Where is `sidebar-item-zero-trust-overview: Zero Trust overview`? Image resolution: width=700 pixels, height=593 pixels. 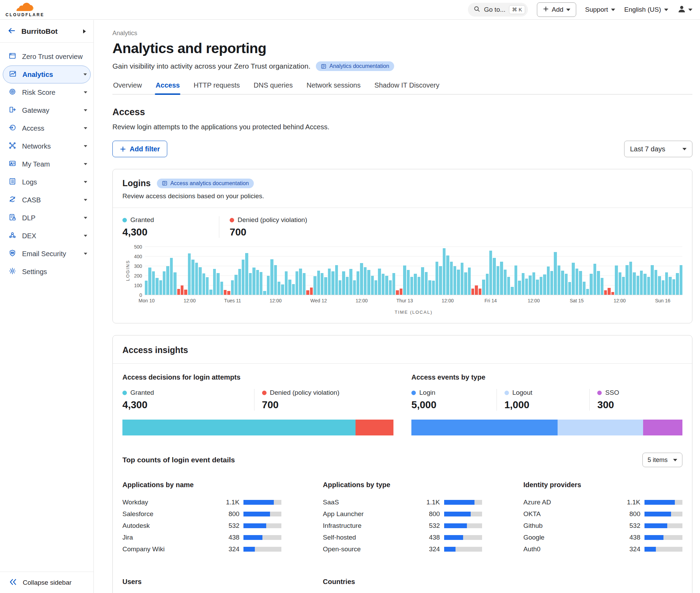 sidebar-item-zero-trust-overview: Zero Trust overview is located at coordinates (47, 57).